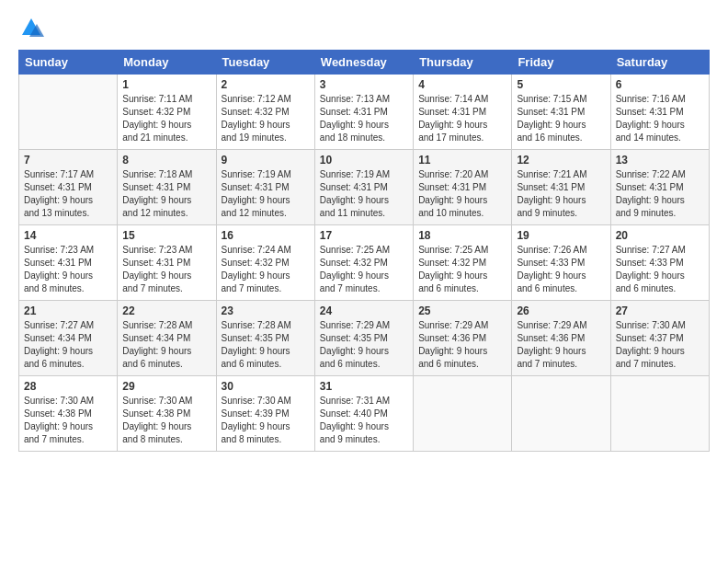 The height and width of the screenshot is (563, 728). I want to click on day-number: 7, so click(68, 160).